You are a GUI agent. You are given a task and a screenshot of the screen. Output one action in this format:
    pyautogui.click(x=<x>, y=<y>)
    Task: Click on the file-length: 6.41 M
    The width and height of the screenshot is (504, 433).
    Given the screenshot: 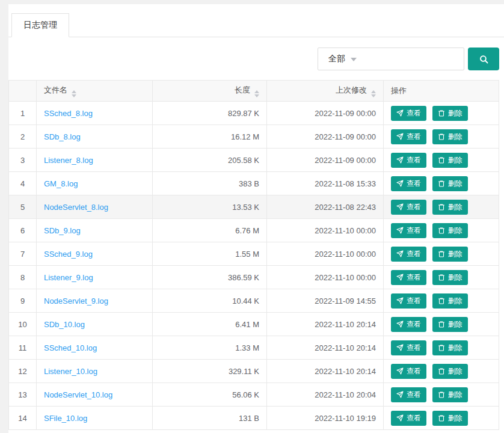 What is the action you would take?
    pyautogui.click(x=210, y=325)
    